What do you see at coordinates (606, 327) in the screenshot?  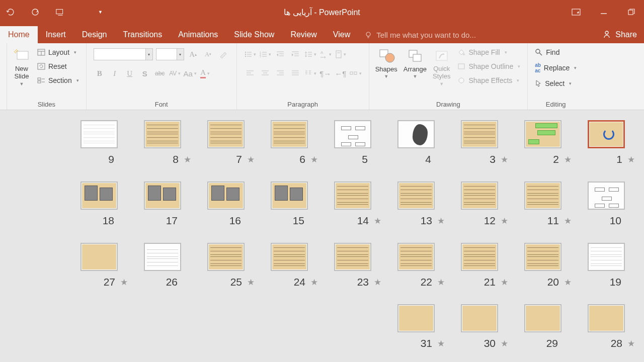 I see `slide-thumbnail: 28★` at bounding box center [606, 327].